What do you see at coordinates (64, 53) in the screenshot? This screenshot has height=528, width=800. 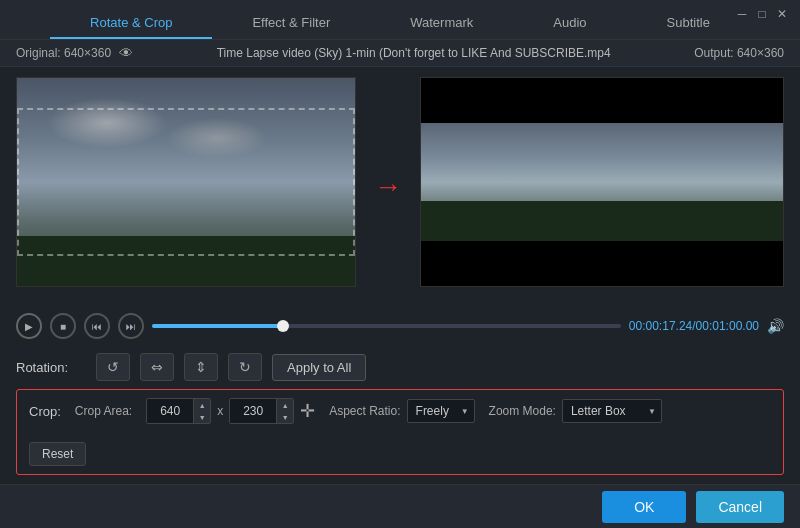 I see `original-label: Original: 640×360` at bounding box center [64, 53].